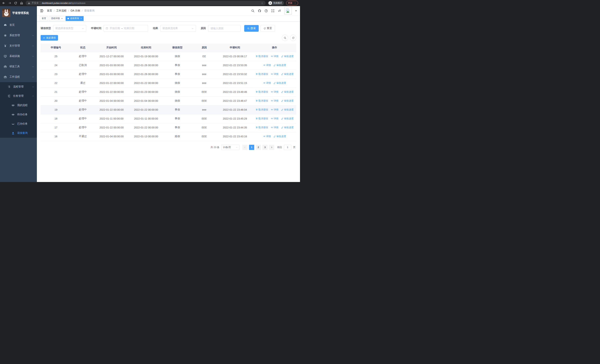  Describe the element at coordinates (4, 3) in the screenshot. I see `back-icon` at that location.